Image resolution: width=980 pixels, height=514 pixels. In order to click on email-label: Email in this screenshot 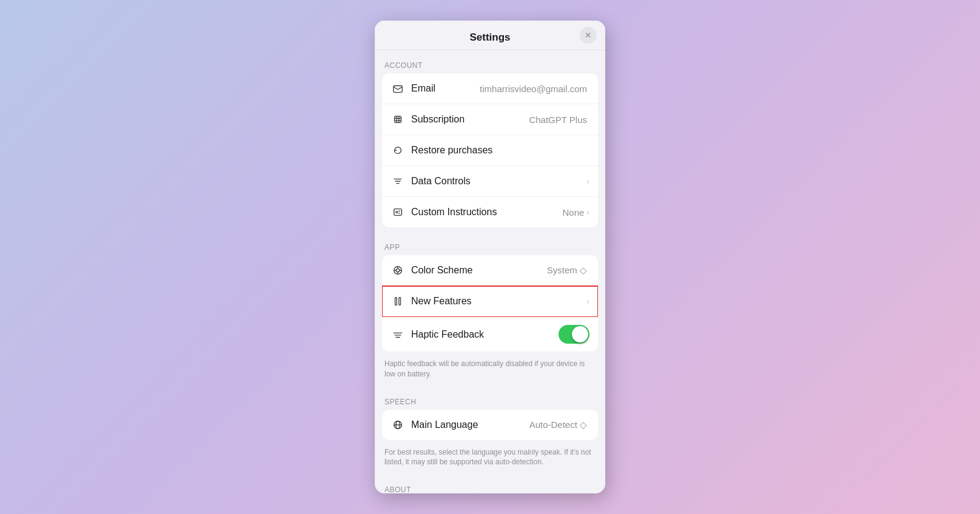, I will do `click(445, 88)`.